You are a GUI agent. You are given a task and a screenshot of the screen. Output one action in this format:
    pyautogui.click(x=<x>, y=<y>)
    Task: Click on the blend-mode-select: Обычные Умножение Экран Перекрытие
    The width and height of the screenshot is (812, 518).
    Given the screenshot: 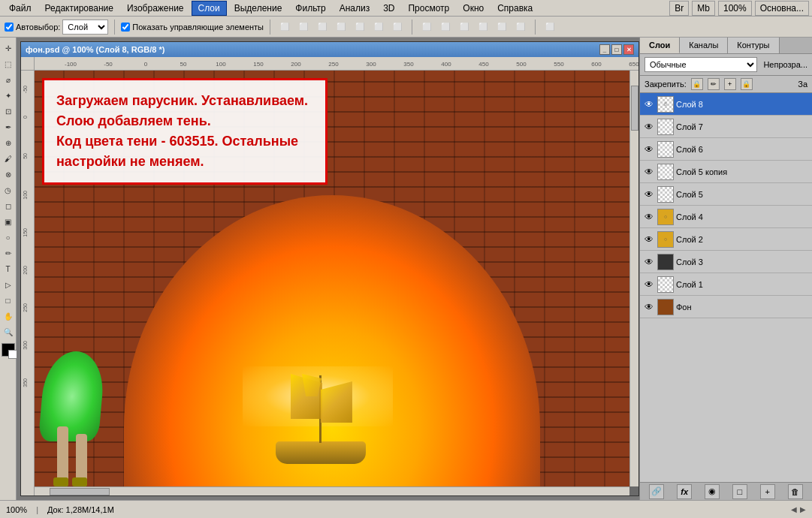 What is the action you would take?
    pyautogui.click(x=701, y=65)
    